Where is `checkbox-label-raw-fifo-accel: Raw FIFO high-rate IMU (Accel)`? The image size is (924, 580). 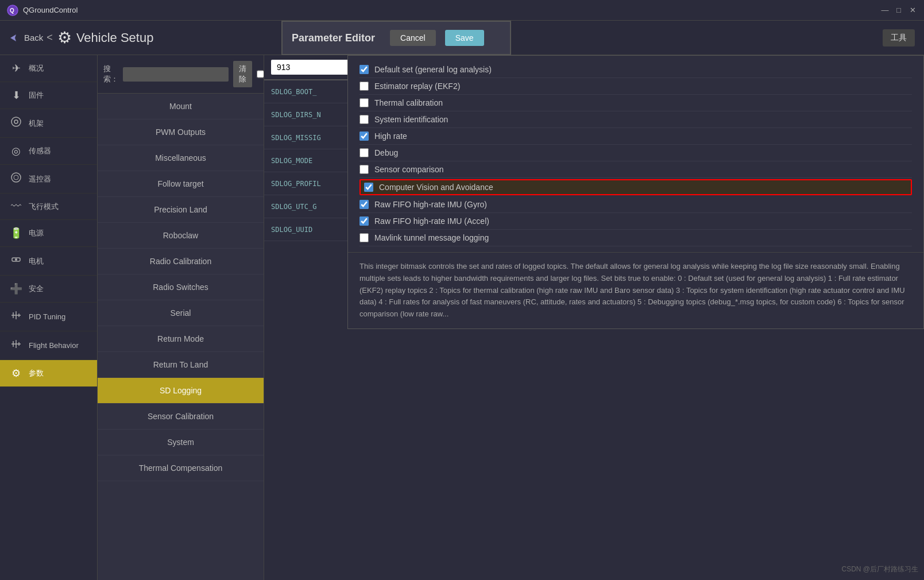 checkbox-label-raw-fifo-accel: Raw FIFO high-rate IMU (Accel) is located at coordinates (432, 221).